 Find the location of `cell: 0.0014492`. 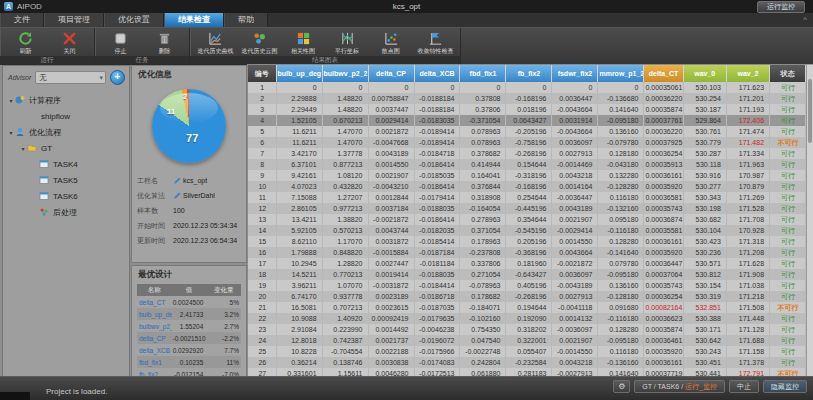

cell: 0.0014492 is located at coordinates (391, 330).